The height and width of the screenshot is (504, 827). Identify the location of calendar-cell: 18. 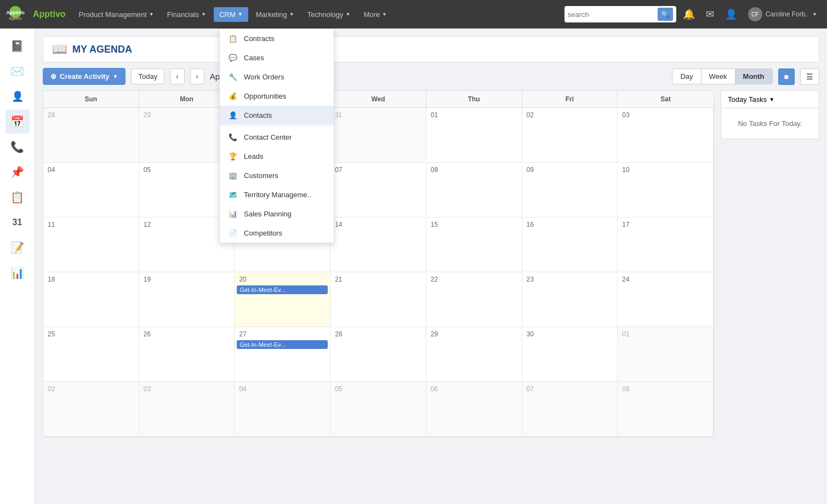
(91, 300).